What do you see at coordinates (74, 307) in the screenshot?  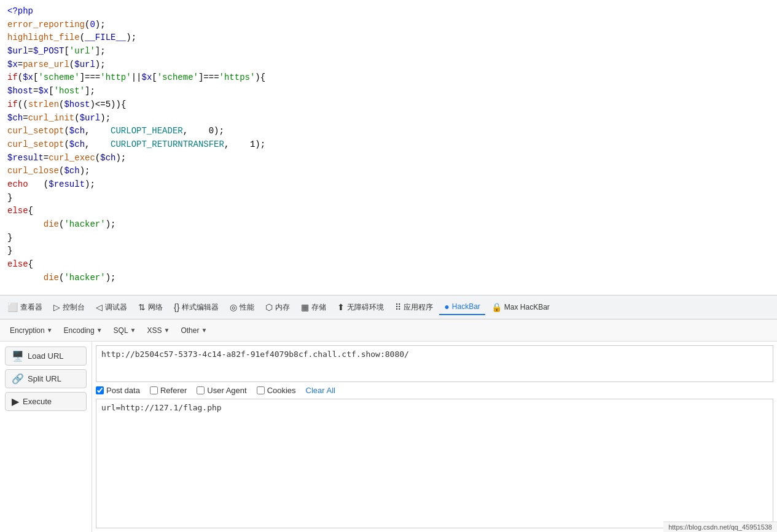 I see `devtools-tab-label: 控制台` at bounding box center [74, 307].